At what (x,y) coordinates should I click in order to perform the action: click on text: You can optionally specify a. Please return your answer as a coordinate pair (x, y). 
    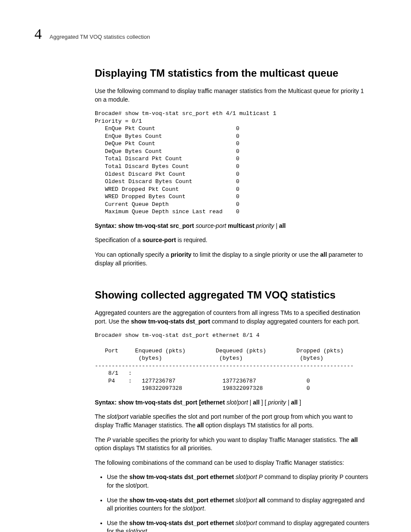
    Looking at the image, I should click on (133, 255).